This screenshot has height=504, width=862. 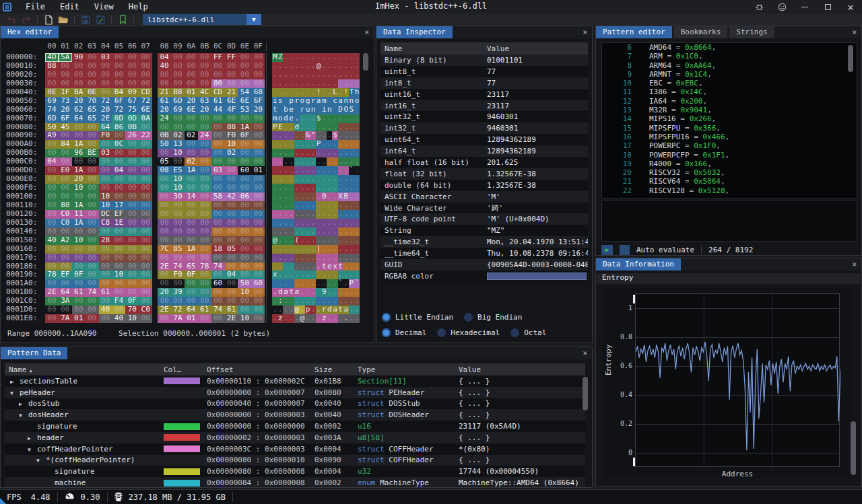 I want to click on ascii-cell: e, so click(x=329, y=266).